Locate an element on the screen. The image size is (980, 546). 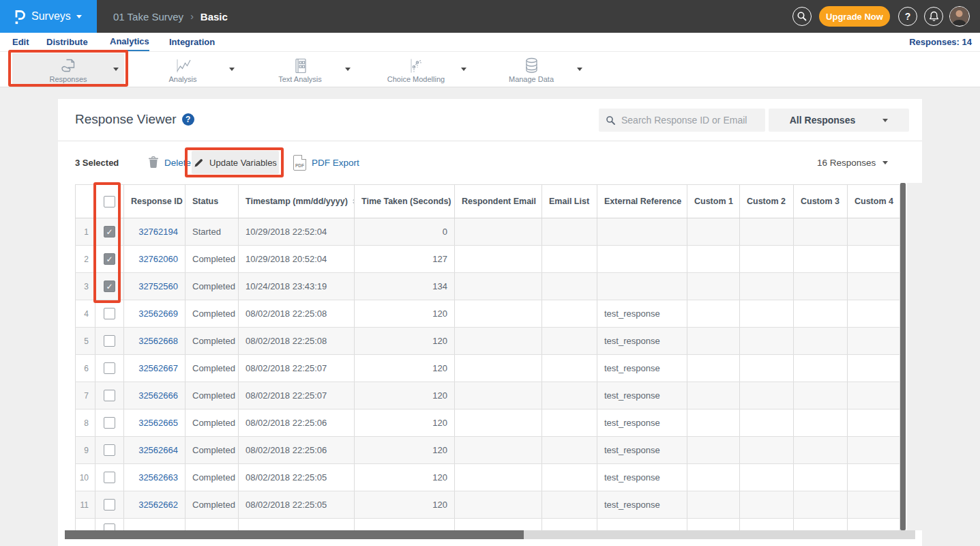
response-id-link: 32762194 is located at coordinates (158, 232).